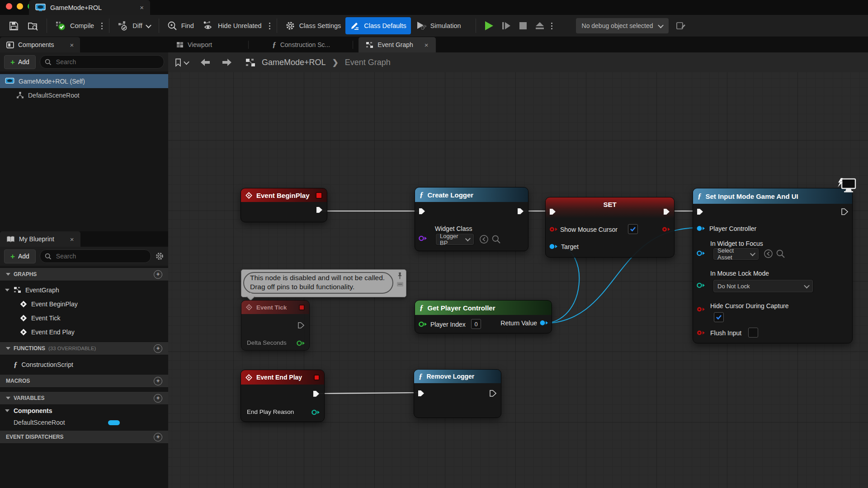 This screenshot has height=488, width=868. What do you see at coordinates (84, 348) in the screenshot?
I see `section-functions: FUNCTIONS (33 OVERRIDABLE) +` at bounding box center [84, 348].